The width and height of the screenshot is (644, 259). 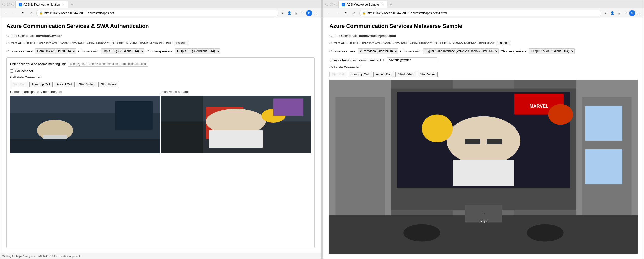 What do you see at coordinates (378, 51) in the screenshot?
I see `camera-select-2: eTronVideo (28de:2400)` at bounding box center [378, 51].